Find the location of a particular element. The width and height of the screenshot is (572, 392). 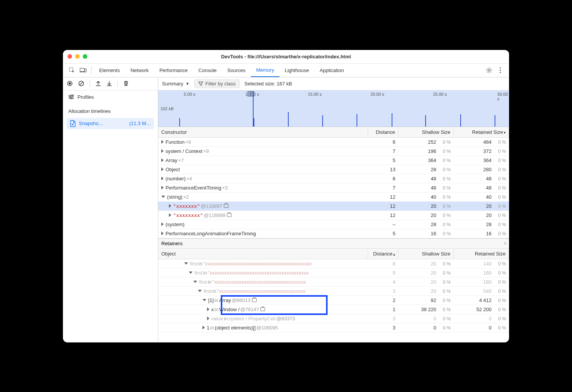

table-row: "xxxxxxx" @116897 12200 %200 % is located at coordinates (334, 206).